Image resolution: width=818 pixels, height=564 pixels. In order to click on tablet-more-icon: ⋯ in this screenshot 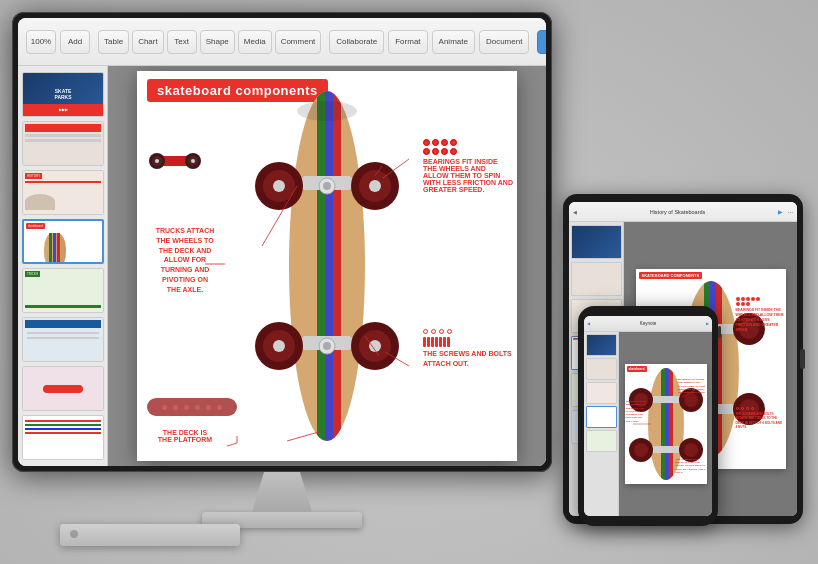, I will do `click(790, 212)`.